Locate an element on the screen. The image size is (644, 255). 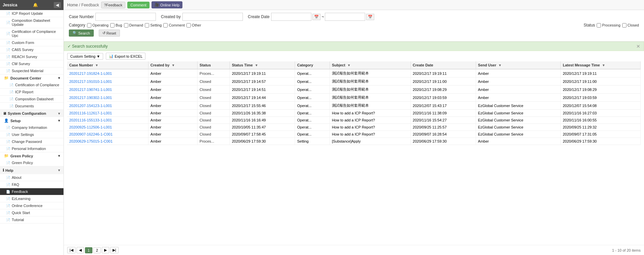
cell-send-user: EzGlobal Customer Service is located at coordinates (518, 134).